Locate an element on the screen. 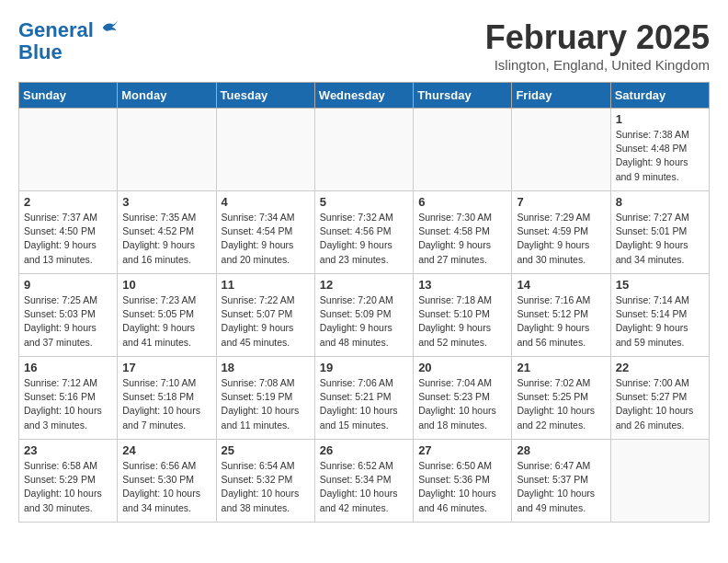 The width and height of the screenshot is (728, 563). day-info: Sunrise: 7:20 AM Sunset: 5:09 PM Dayligh… is located at coordinates (364, 322).